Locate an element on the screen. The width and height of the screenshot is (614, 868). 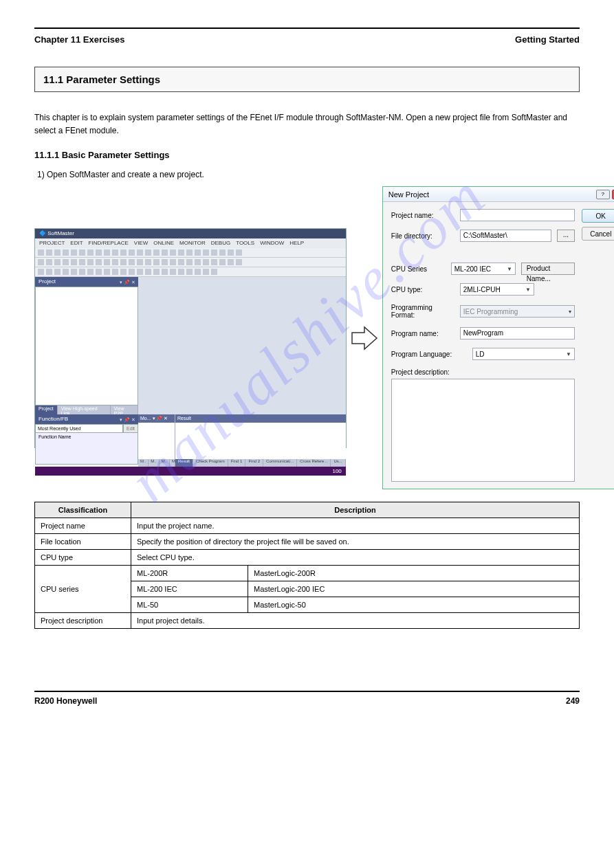
result-tab-crossref: Cross Refere... is located at coordinates (314, 463).